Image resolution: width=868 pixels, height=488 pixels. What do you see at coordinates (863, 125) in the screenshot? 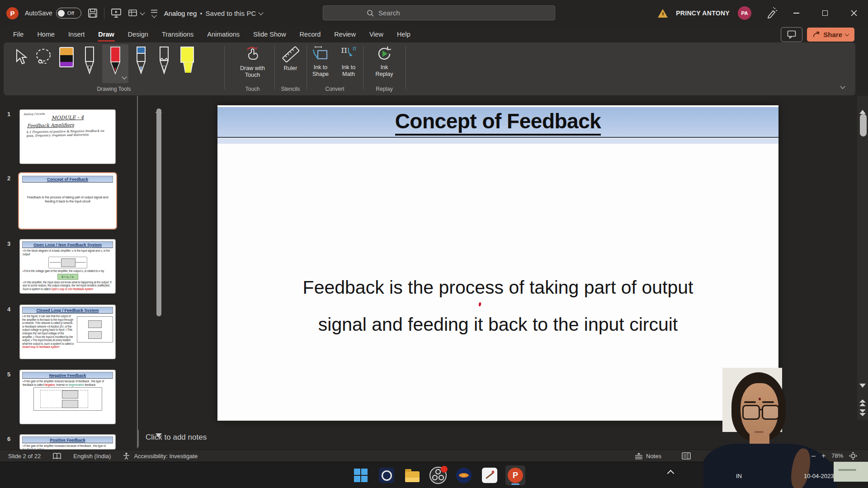
I see `main-scrollbar-thumb` at bounding box center [863, 125].